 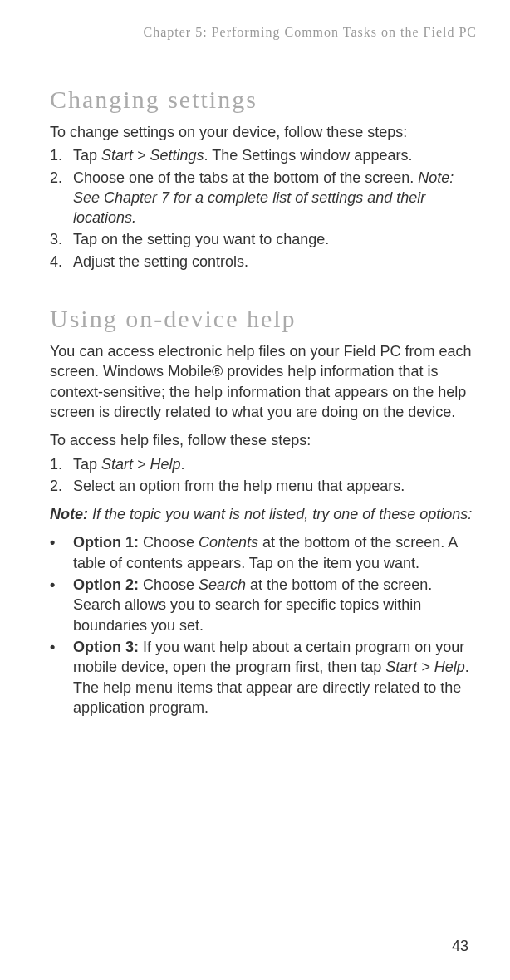 I want to click on step-text: Select an option from the help menu that…, so click(x=239, y=486).